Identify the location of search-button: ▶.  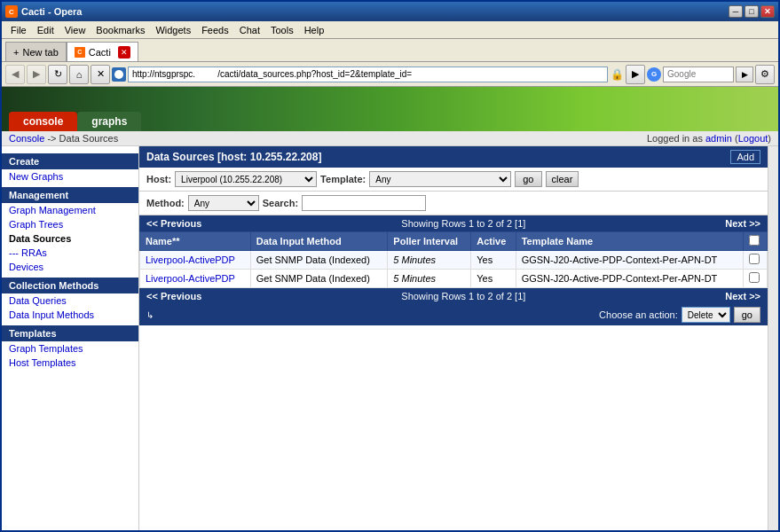
(745, 74).